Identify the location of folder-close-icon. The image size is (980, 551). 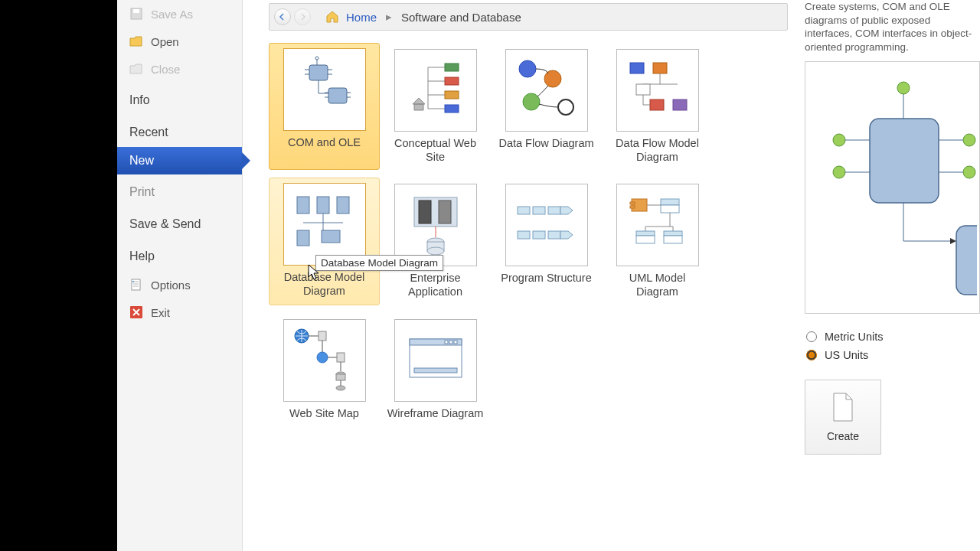
(136, 69).